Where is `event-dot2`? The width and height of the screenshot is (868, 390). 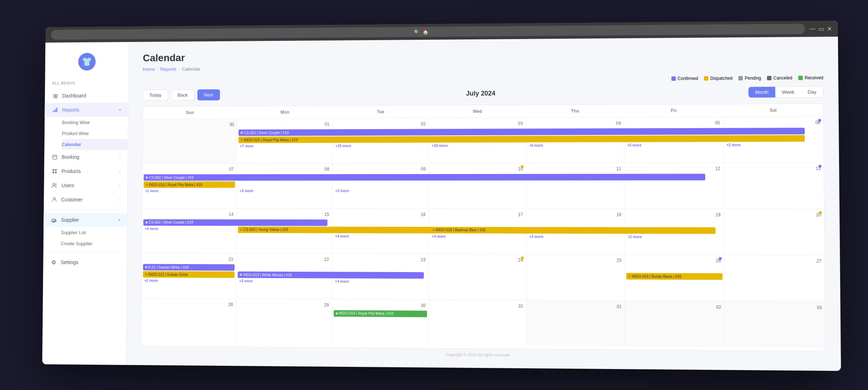 event-dot2 is located at coordinates (242, 140).